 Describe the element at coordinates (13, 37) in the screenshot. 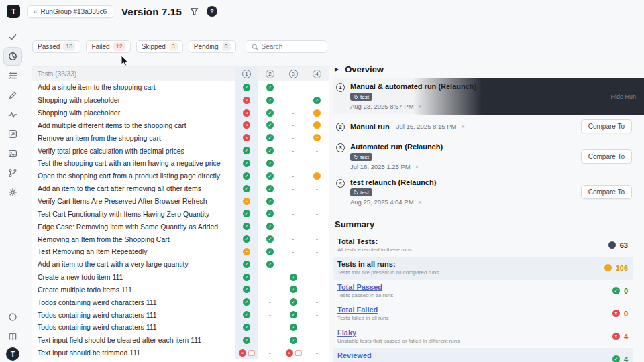

I see `sidebar-item-checks` at that location.